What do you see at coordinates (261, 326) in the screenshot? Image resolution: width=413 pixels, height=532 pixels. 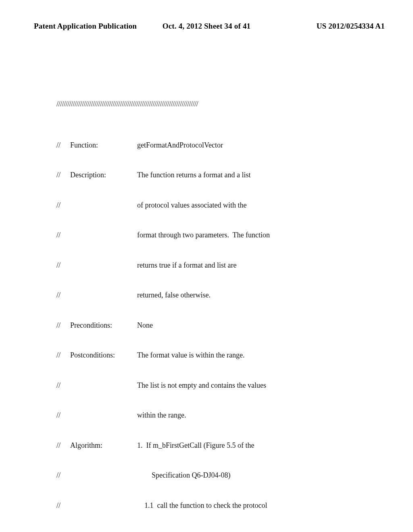 I see `code-text: None` at bounding box center [261, 326].